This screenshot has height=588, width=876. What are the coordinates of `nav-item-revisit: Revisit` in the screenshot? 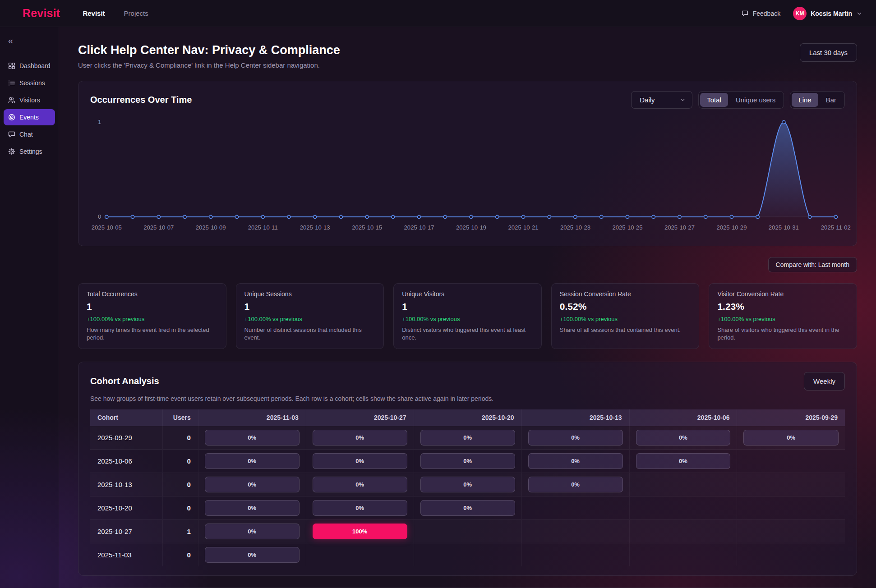 It's located at (94, 14).